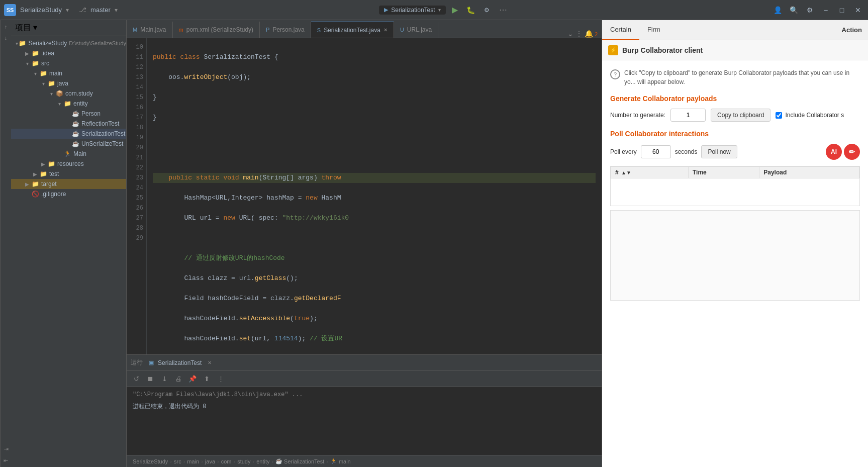  What do you see at coordinates (210, 461) in the screenshot?
I see `breadcrumb-java: java` at bounding box center [210, 461].